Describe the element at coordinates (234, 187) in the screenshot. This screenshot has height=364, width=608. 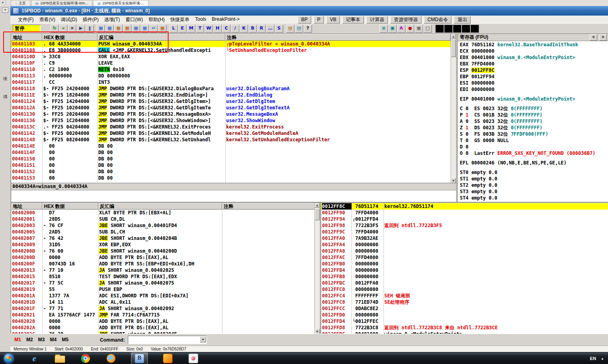
I see `info-pane-line: 0040334A=winasm_0.0040334A` at that location.